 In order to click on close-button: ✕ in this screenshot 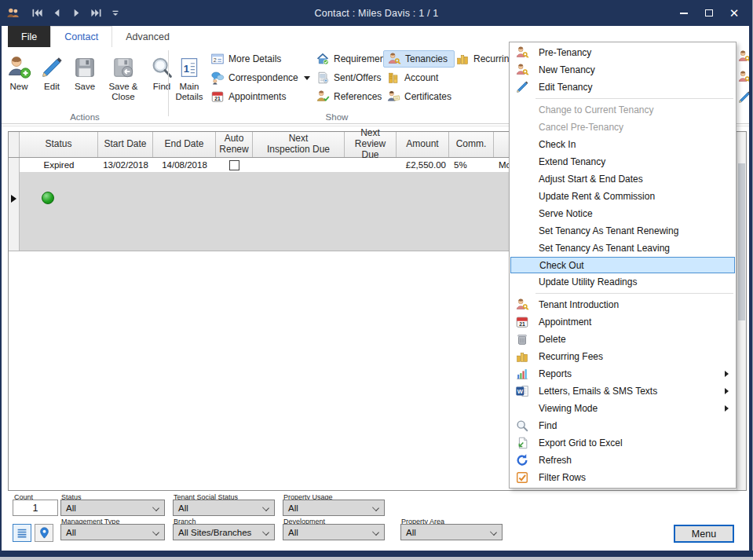, I will do `click(734, 13)`.